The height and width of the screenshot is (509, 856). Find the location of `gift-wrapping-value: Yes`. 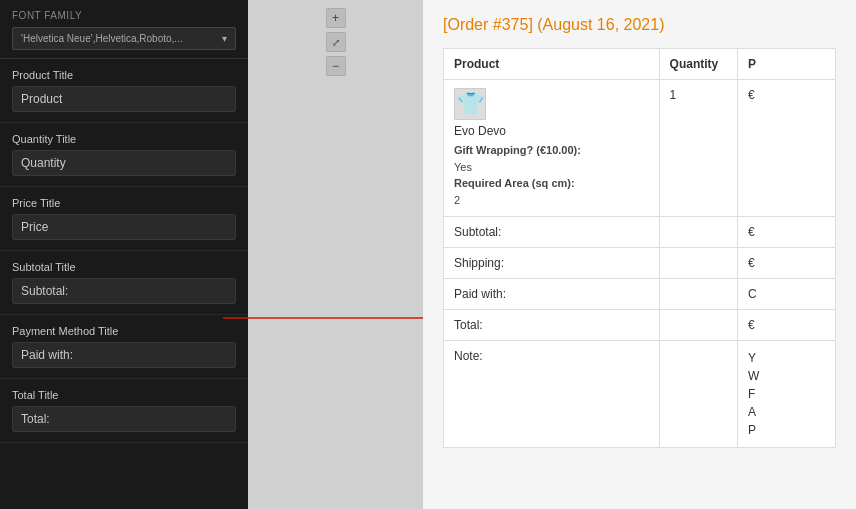

gift-wrapping-value: Yes is located at coordinates (463, 167).